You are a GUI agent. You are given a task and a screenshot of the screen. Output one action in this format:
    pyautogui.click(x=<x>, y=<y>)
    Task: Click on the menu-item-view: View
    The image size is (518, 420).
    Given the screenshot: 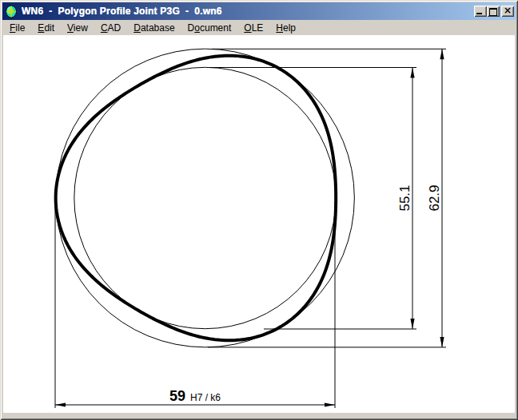 What is the action you would take?
    pyautogui.click(x=78, y=29)
    